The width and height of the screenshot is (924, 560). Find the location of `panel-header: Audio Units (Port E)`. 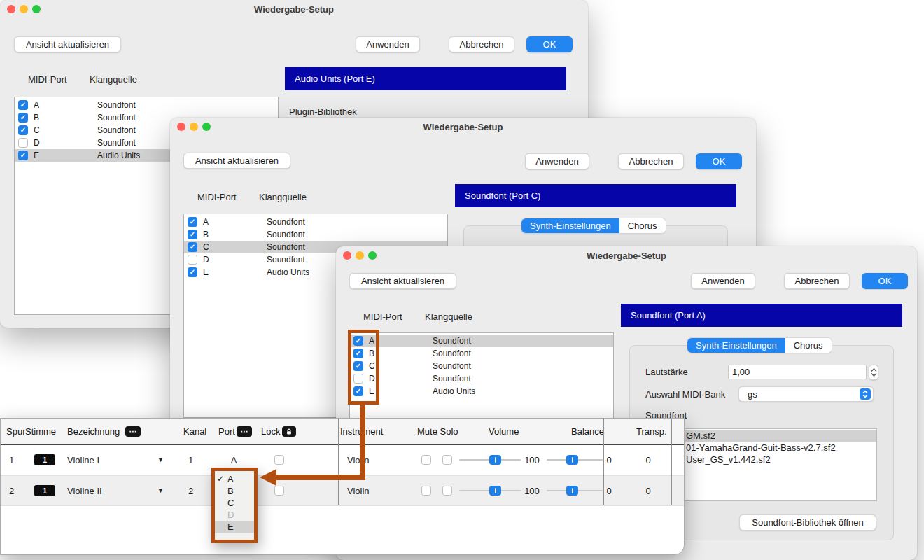

panel-header: Audio Units (Port E) is located at coordinates (426, 78).